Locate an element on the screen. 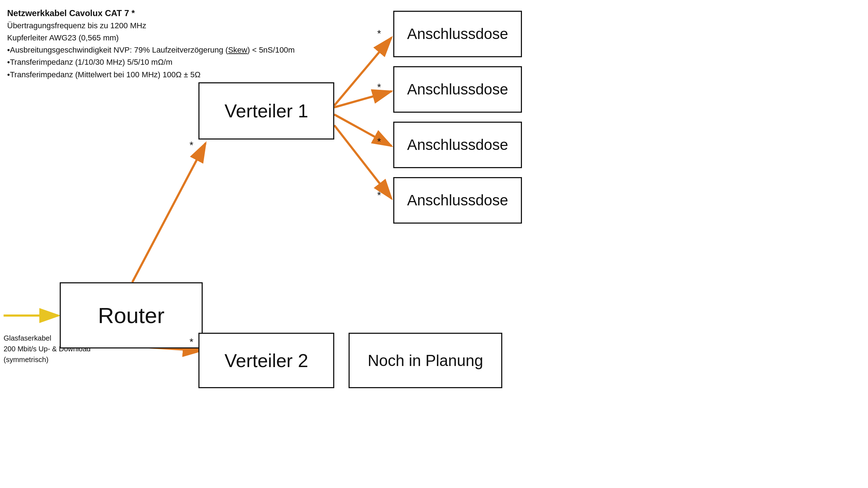 The width and height of the screenshot is (868, 488). router-box: Router is located at coordinates (131, 316).